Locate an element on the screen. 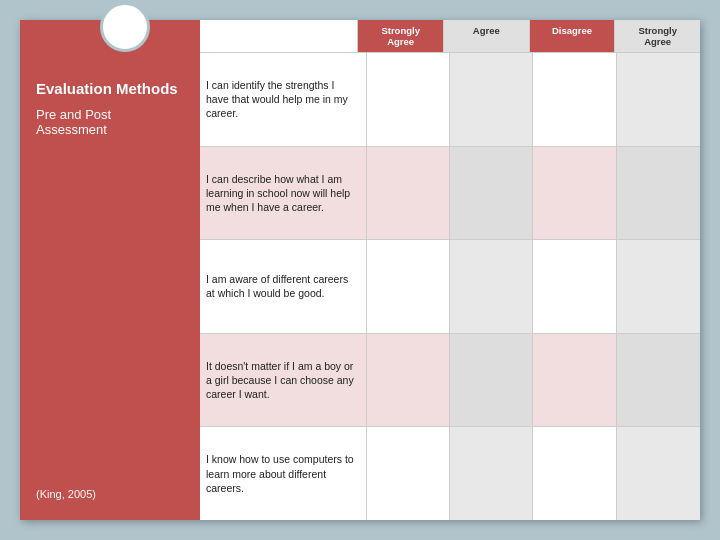 The image size is (720, 540). sidebar-title: Evaluation Methods is located at coordinates (110, 88).